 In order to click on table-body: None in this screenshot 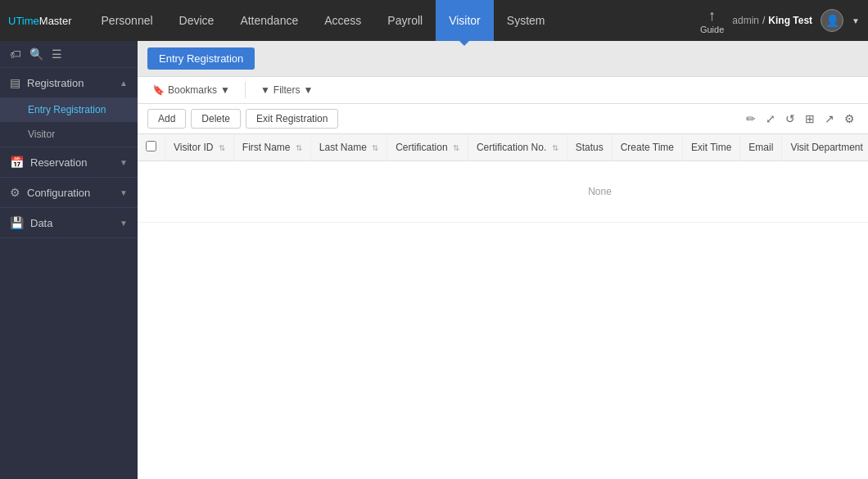, I will do `click(503, 192)`.